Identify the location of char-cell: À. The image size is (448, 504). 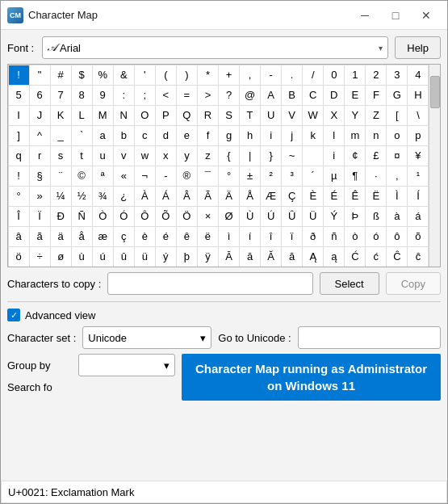
(145, 196).